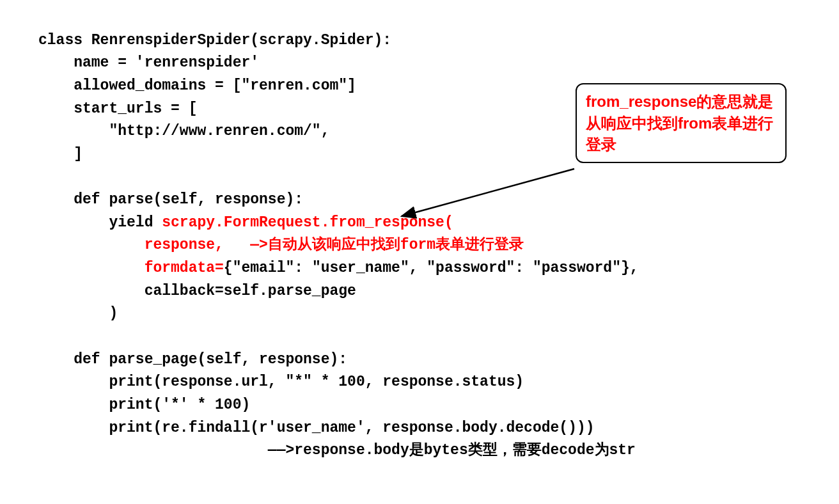  What do you see at coordinates (197, 291) in the screenshot?
I see `code-line: callback=self.parse_page` at bounding box center [197, 291].